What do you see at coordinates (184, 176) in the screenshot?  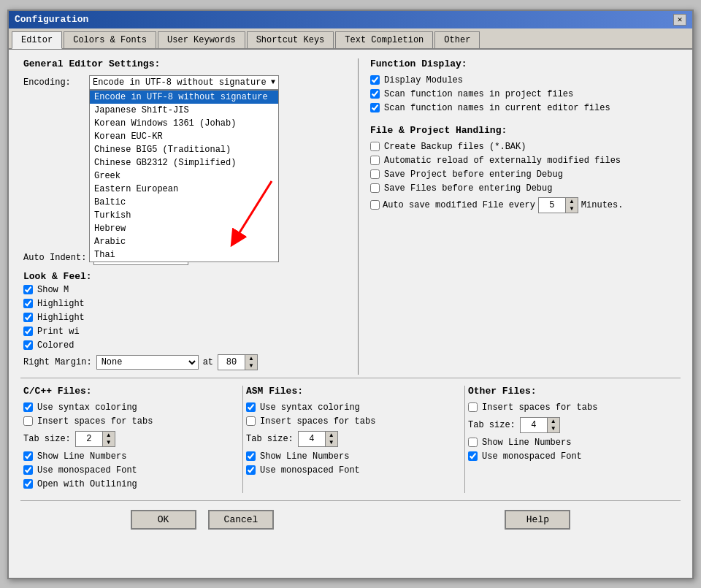 I see `encoding-option-greek: Greek` at bounding box center [184, 176].